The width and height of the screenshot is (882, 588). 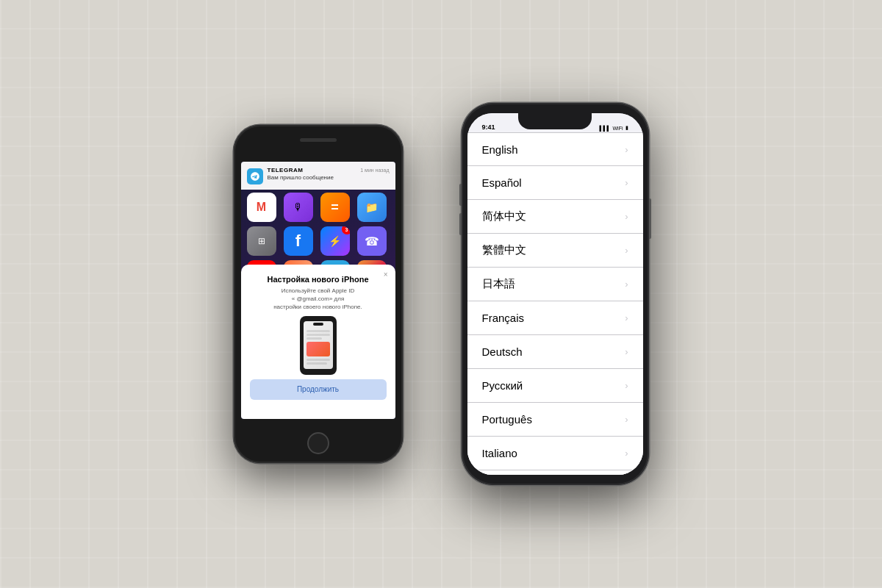 I want to click on lang-name: Deutsch, so click(x=503, y=351).